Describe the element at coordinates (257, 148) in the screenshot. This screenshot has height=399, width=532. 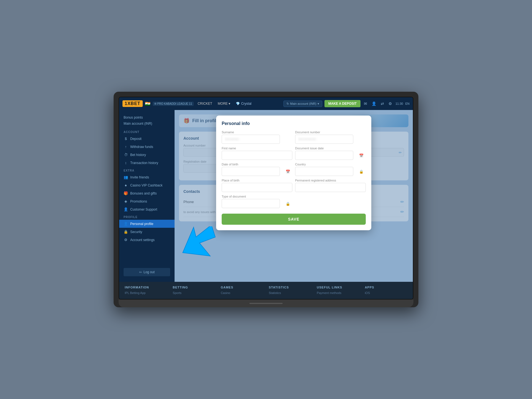
I see `first-name-label: First name` at that location.